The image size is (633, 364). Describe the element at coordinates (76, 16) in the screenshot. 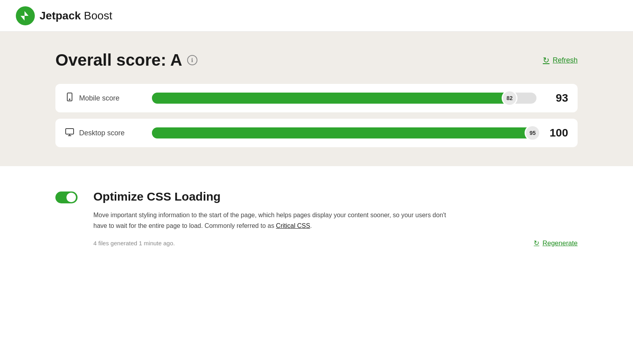

I see `app-title: Jetpack Boost` at that location.